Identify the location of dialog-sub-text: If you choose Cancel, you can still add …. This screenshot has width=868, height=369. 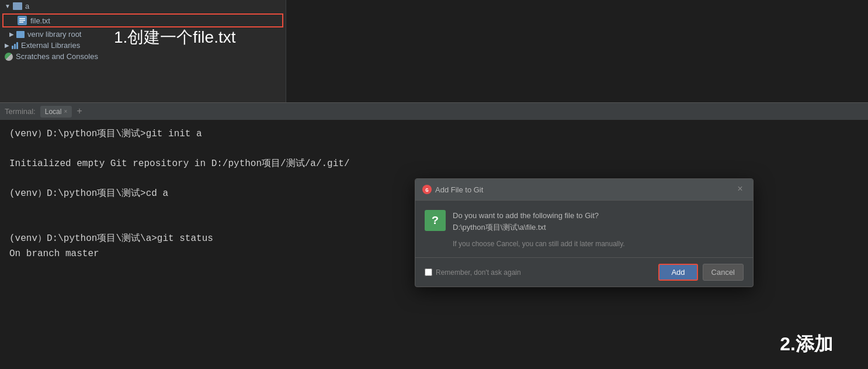
(598, 244).